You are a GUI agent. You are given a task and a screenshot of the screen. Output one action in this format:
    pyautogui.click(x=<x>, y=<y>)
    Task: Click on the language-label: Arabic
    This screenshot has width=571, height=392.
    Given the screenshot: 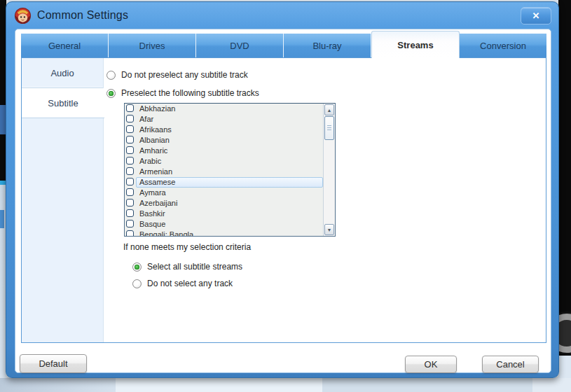 What is the action you would take?
    pyautogui.click(x=150, y=161)
    